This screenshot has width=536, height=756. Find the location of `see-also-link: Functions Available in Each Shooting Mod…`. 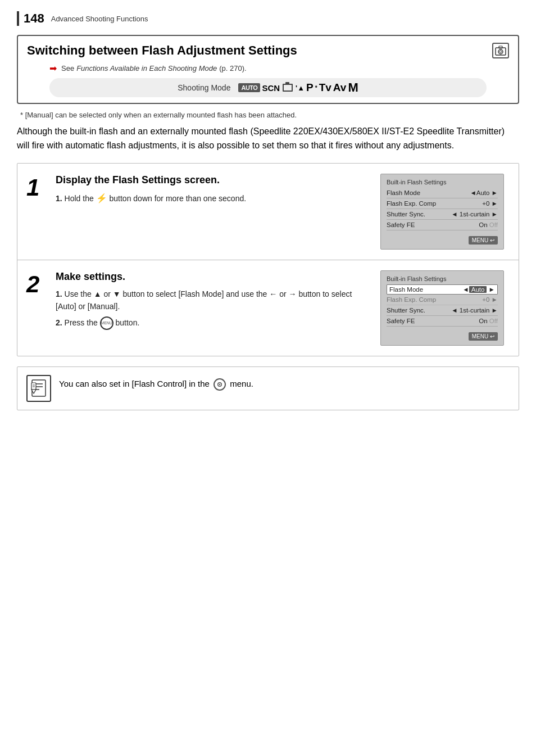

see-also-link: Functions Available in Each Shooting Mod… is located at coordinates (147, 69).